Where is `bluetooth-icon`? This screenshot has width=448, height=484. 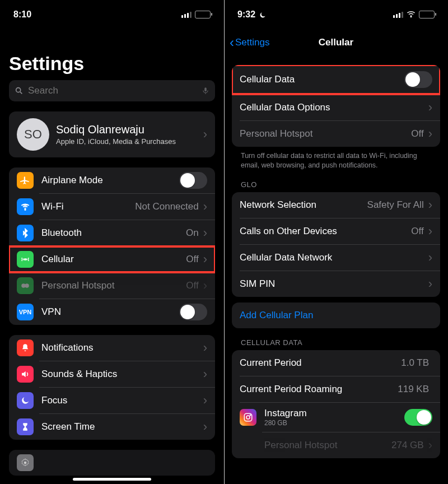 bluetooth-icon is located at coordinates (25, 233).